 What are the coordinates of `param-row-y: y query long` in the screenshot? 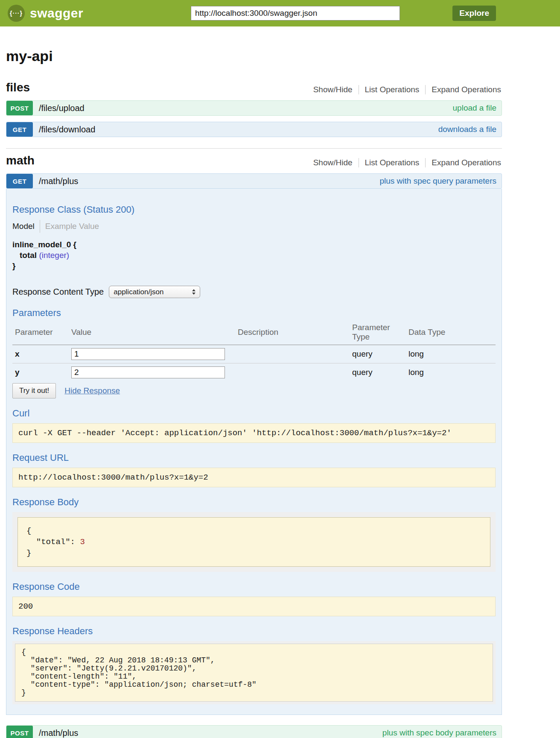 It's located at (254, 372).